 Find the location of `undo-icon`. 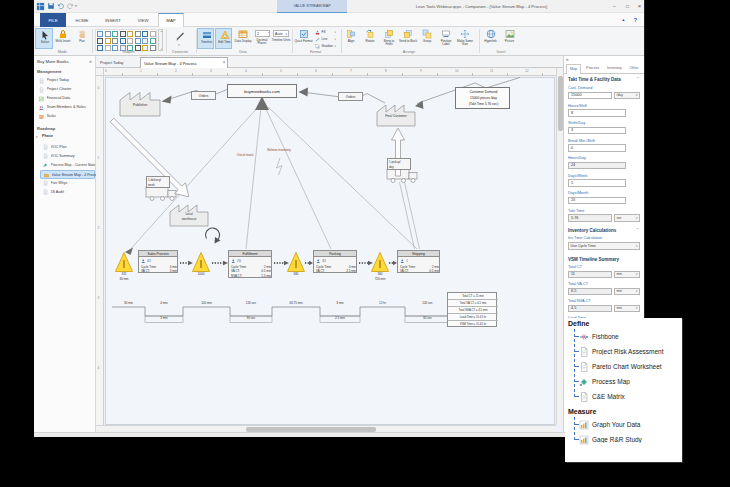

undo-icon is located at coordinates (61, 6).